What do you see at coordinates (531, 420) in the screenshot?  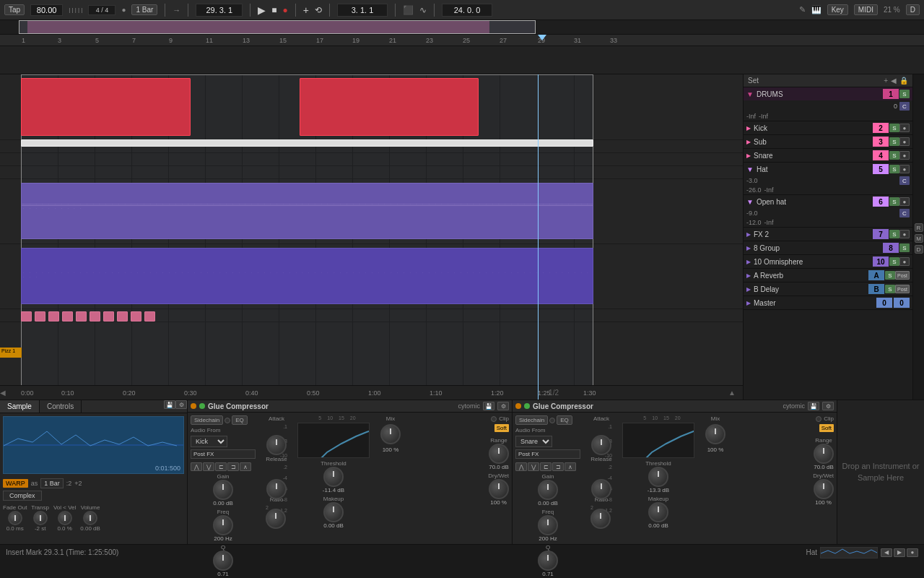 I see `comp2-sidechain-btn: Sidechain` at bounding box center [531, 420].